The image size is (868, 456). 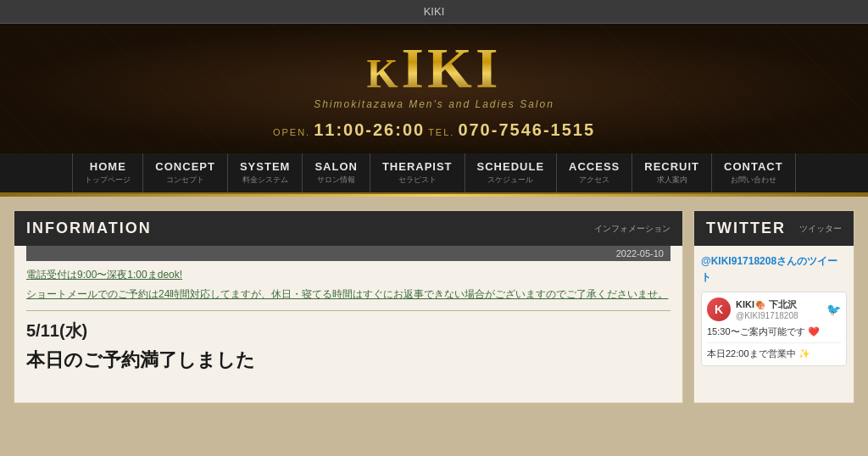 What do you see at coordinates (186, 173) in the screenshot?
I see `nav-concept: CONCEPT コンセプト` at bounding box center [186, 173].